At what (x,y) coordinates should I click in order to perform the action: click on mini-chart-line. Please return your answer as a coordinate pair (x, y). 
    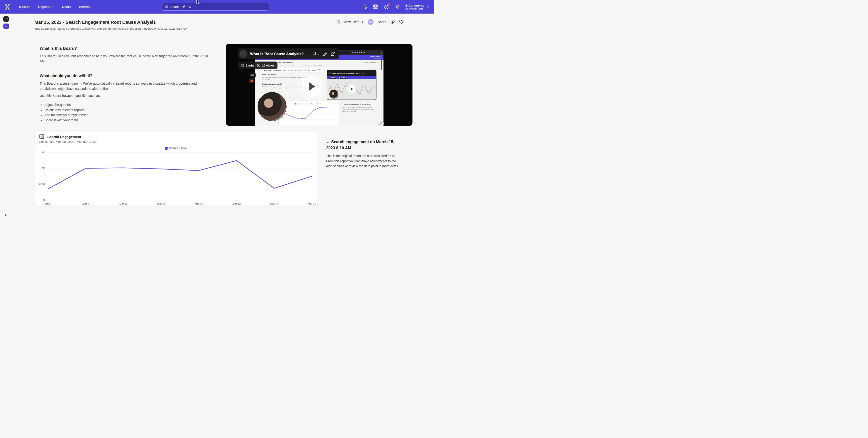
    Looking at the image, I should click on (309, 113).